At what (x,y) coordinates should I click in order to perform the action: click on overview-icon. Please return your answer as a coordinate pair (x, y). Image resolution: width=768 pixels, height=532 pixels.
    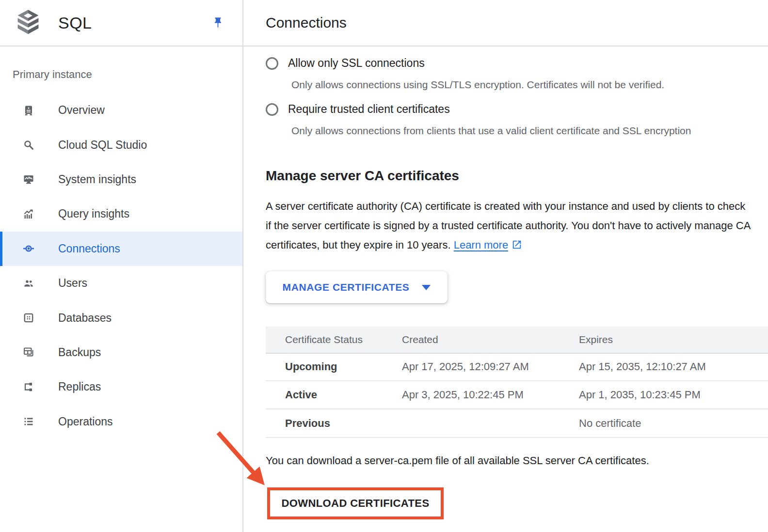
    Looking at the image, I should click on (29, 110).